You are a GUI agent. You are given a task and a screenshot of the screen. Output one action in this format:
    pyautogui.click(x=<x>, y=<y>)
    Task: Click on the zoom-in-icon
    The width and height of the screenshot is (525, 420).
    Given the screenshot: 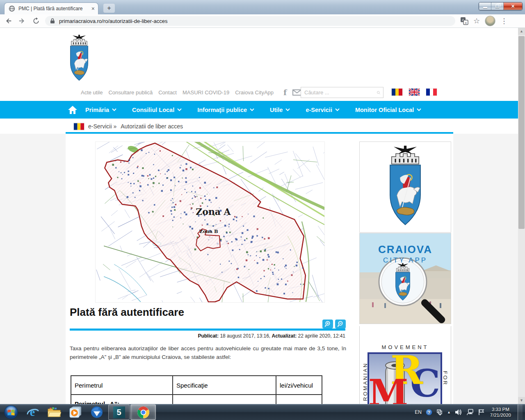 What is the action you would take?
    pyautogui.click(x=328, y=324)
    